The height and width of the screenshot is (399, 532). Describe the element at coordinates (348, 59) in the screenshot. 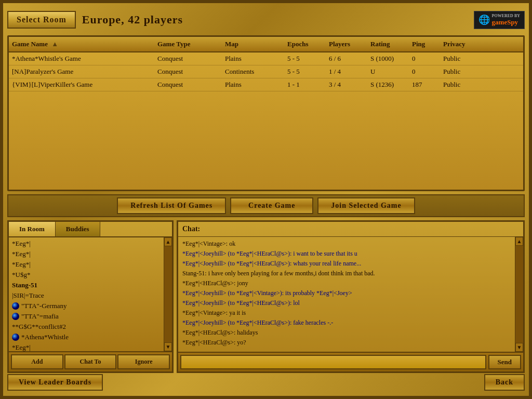

I see `cell-players: 6 / 6` at that location.